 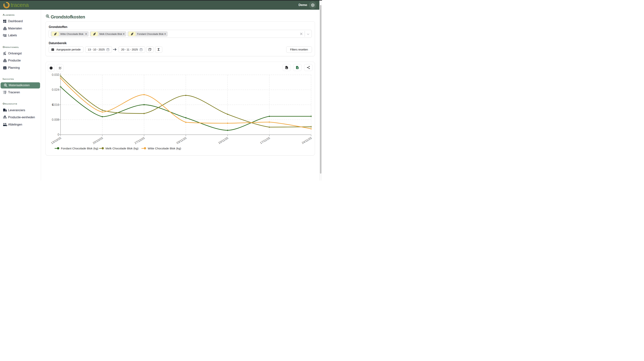 I want to click on svg-text: 0, so click(x=58, y=134).